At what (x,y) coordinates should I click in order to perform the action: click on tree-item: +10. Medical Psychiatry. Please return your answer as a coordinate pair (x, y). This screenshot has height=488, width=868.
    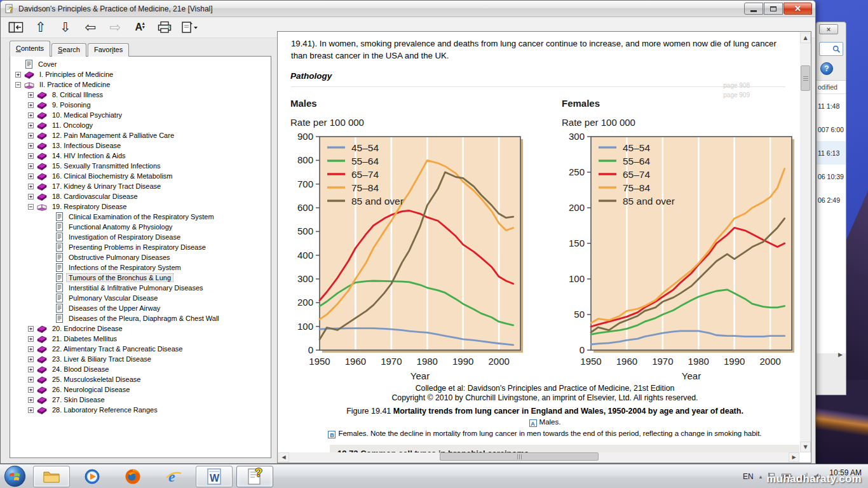
    Looking at the image, I should click on (140, 115).